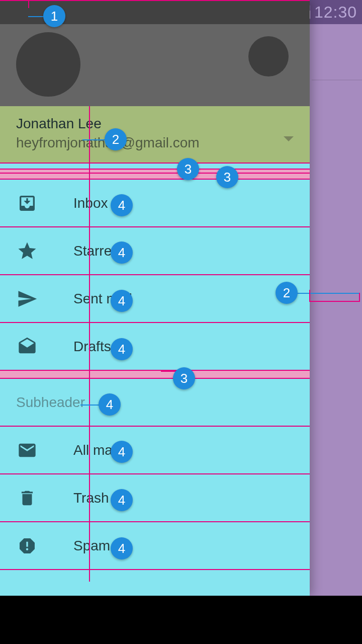  I want to click on annotation-badge-3c: 3, so click(184, 378).